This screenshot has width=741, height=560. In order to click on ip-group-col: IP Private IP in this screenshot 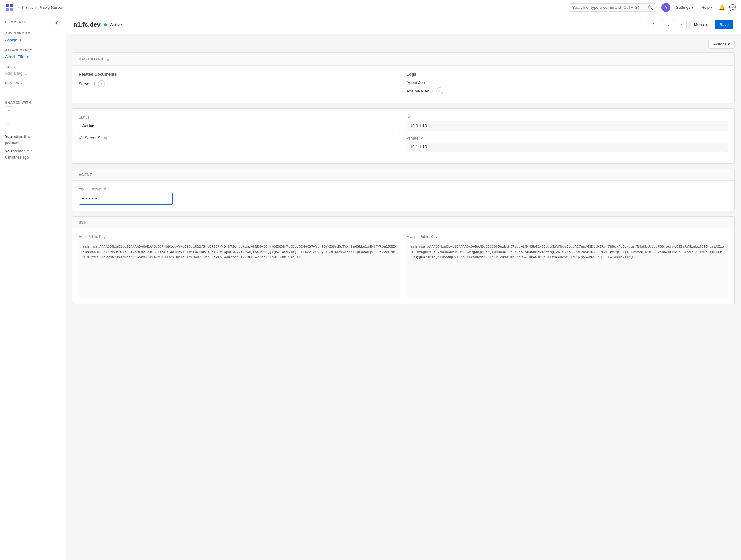, I will do `click(567, 133)`.